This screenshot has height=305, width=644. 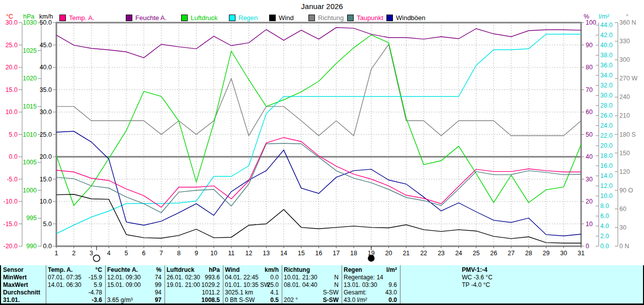 I want to click on day-label: 8, so click(x=179, y=253).